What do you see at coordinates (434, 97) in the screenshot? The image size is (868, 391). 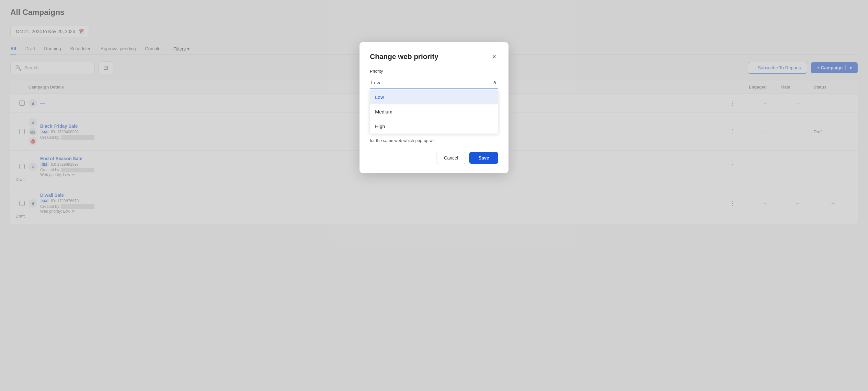 I see `priority-option-low: Low` at bounding box center [434, 97].